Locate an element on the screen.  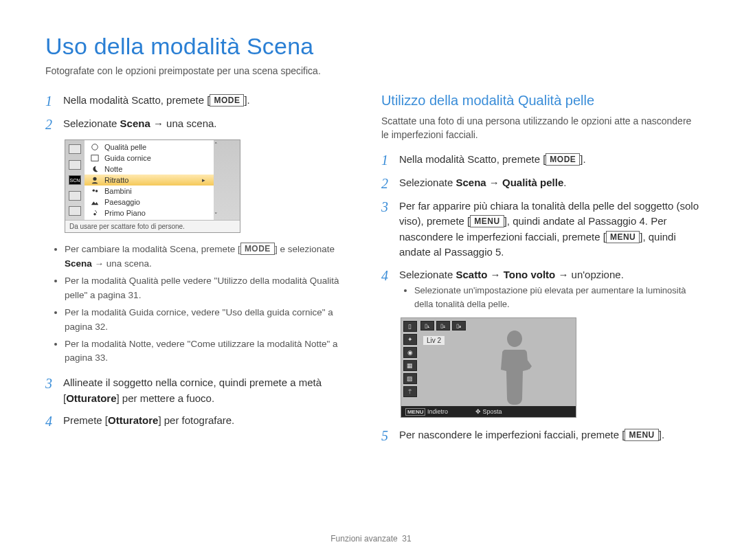
page-title: Uso della modalità Scena is located at coordinates (373, 47).